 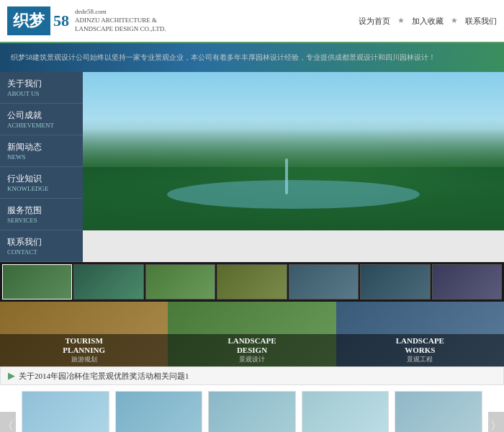 What do you see at coordinates (29, 21) in the screenshot?
I see `logo-zf: 织梦` at bounding box center [29, 21].